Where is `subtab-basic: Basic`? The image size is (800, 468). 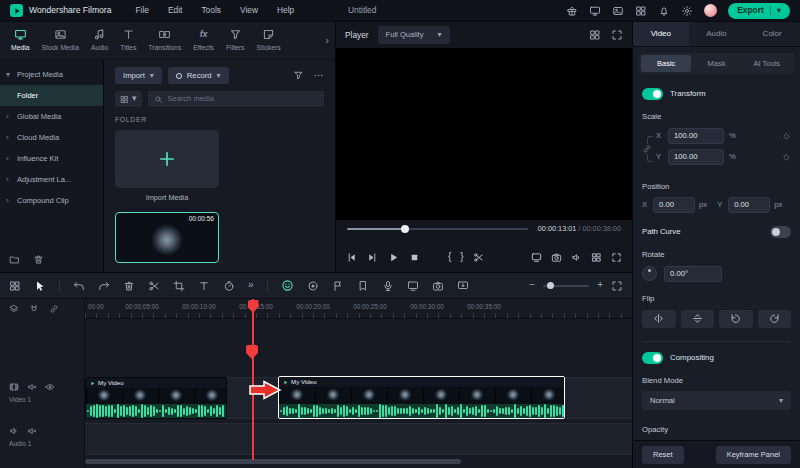
subtab-basic: Basic is located at coordinates (666, 64).